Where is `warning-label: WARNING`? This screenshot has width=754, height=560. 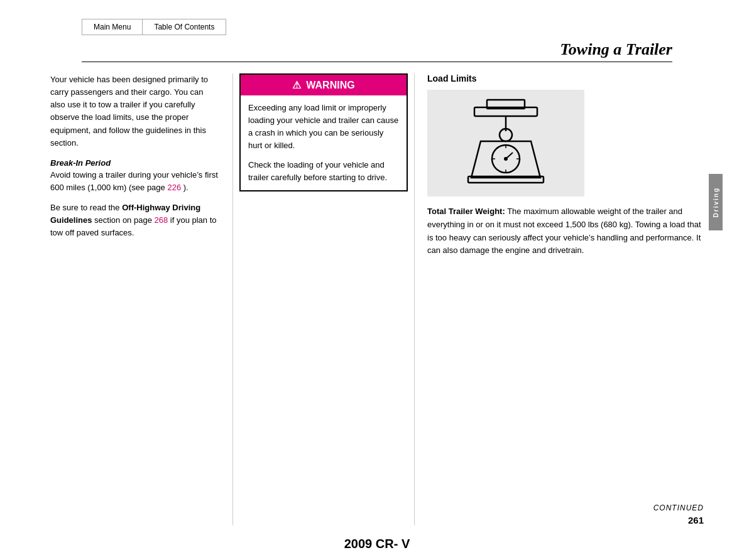
warning-label: WARNING is located at coordinates (331, 85).